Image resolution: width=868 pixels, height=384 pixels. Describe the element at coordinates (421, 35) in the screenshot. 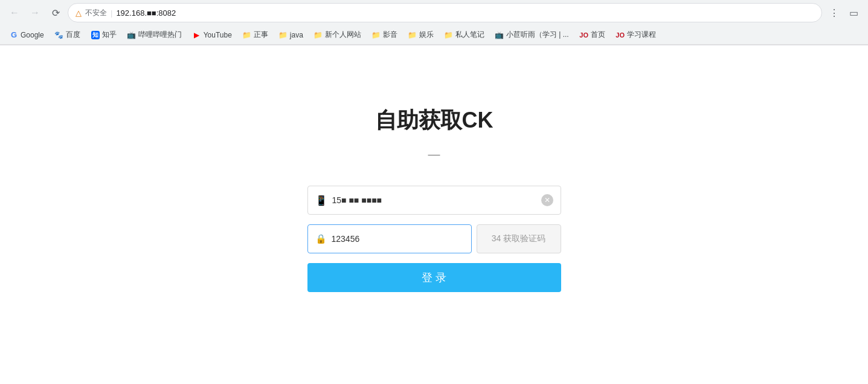

I see `bookmark-yule: 📁 娱乐` at that location.